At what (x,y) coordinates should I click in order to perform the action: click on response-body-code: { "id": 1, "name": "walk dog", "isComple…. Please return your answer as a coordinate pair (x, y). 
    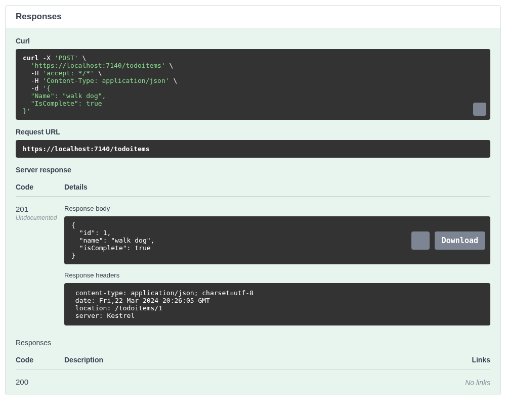
    Looking at the image, I should click on (277, 241).